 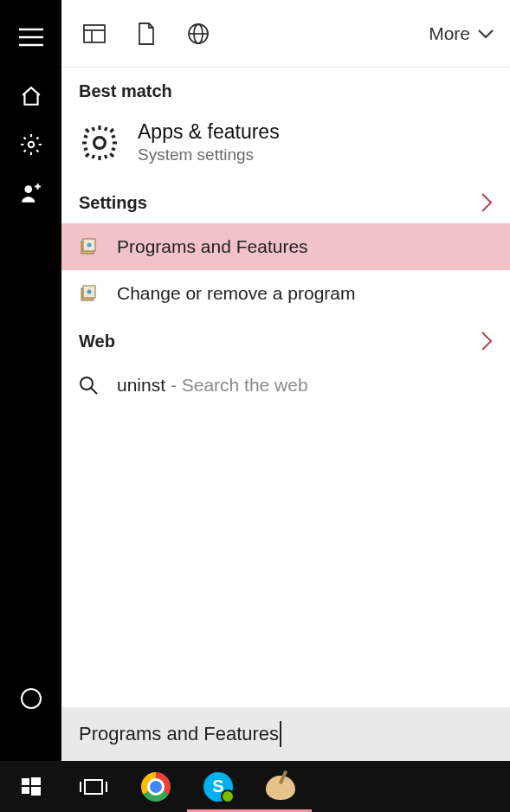 I want to click on chevron-down-icon, so click(x=486, y=34).